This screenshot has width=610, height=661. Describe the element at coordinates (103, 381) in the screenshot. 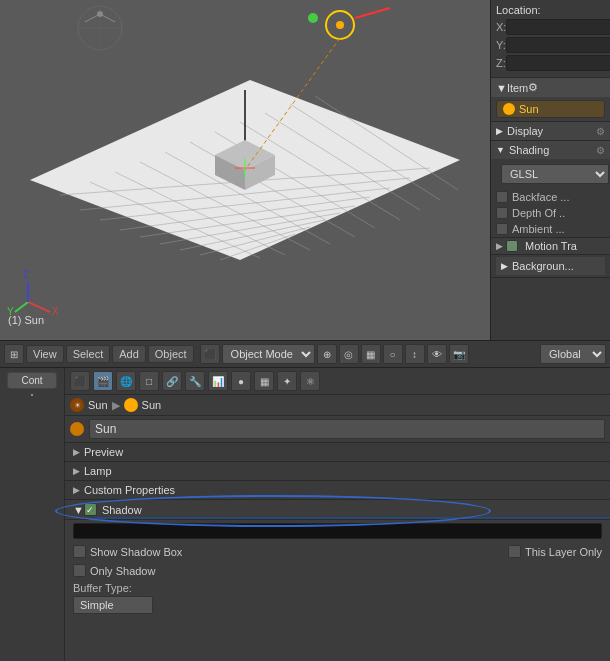

I see `render-layer-icon-btn: 🎬` at that location.